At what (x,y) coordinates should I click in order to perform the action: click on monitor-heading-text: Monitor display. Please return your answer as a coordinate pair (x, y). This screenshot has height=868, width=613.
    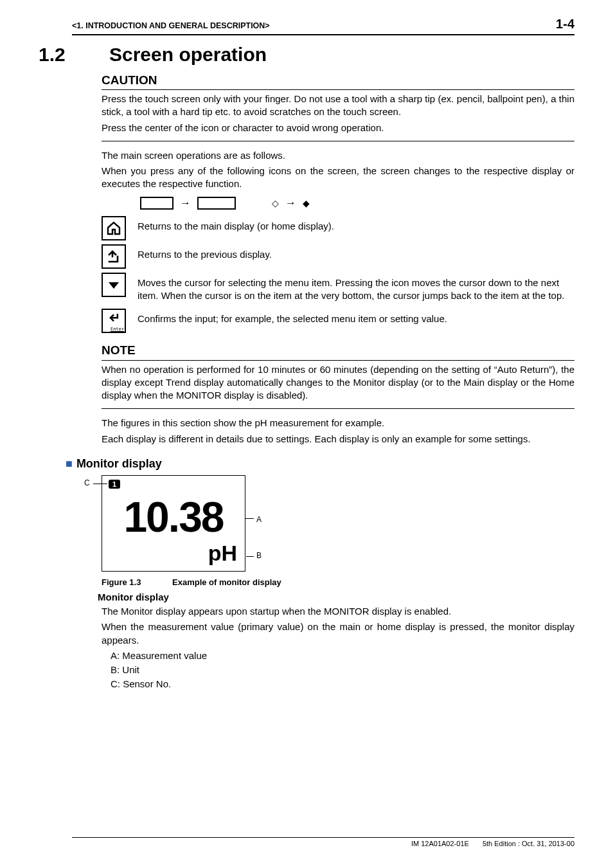
    Looking at the image, I should click on (120, 464).